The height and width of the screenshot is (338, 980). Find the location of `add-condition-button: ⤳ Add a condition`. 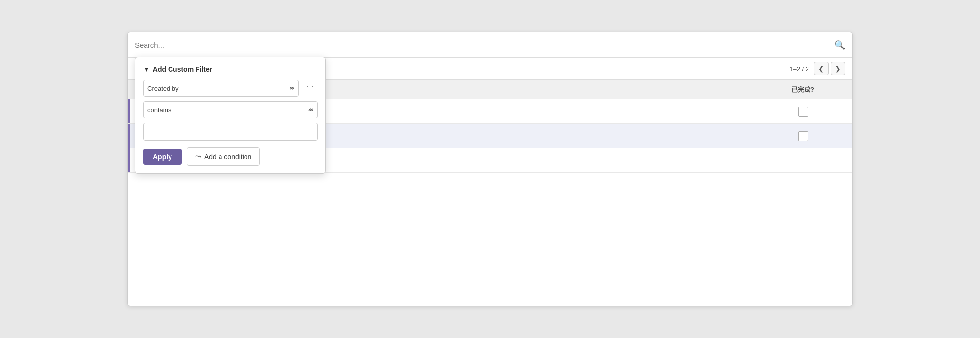

add-condition-button: ⤳ Add a condition is located at coordinates (223, 157).